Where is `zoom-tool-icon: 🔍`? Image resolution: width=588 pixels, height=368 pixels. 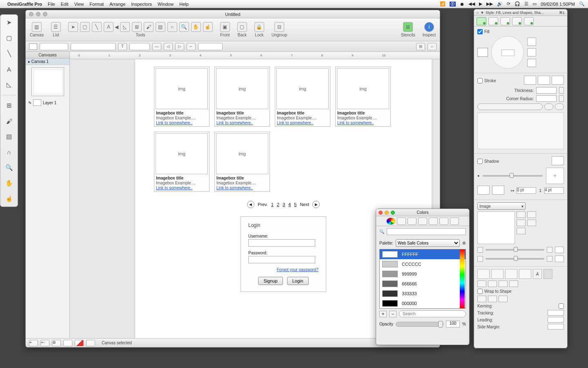
zoom-tool-icon: 🔍 is located at coordinates (9, 168).